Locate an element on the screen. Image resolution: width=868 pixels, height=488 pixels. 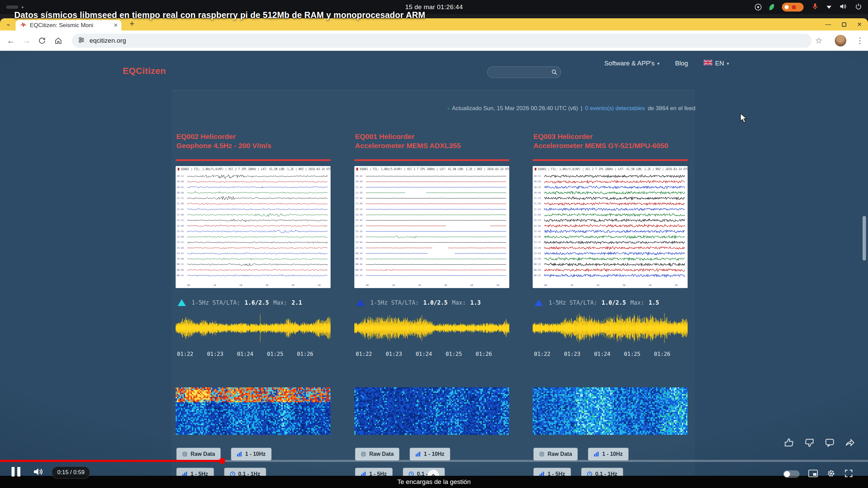
power-icon is located at coordinates (859, 7).